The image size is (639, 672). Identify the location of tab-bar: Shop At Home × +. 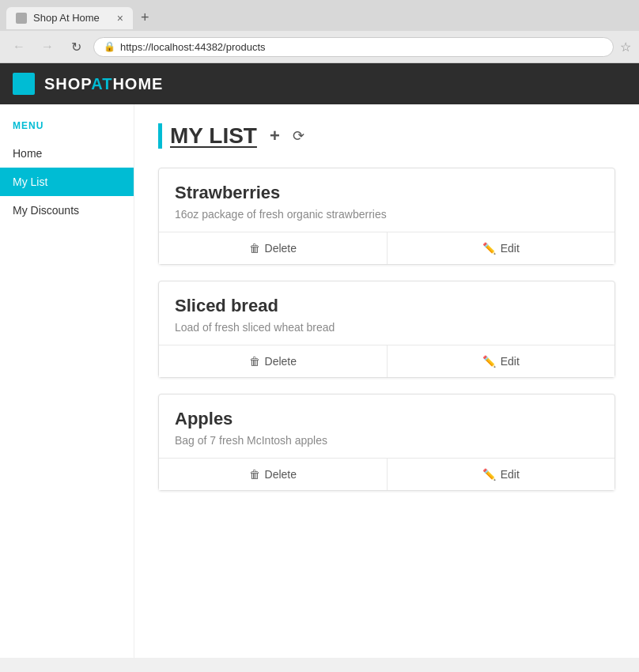
(320, 16).